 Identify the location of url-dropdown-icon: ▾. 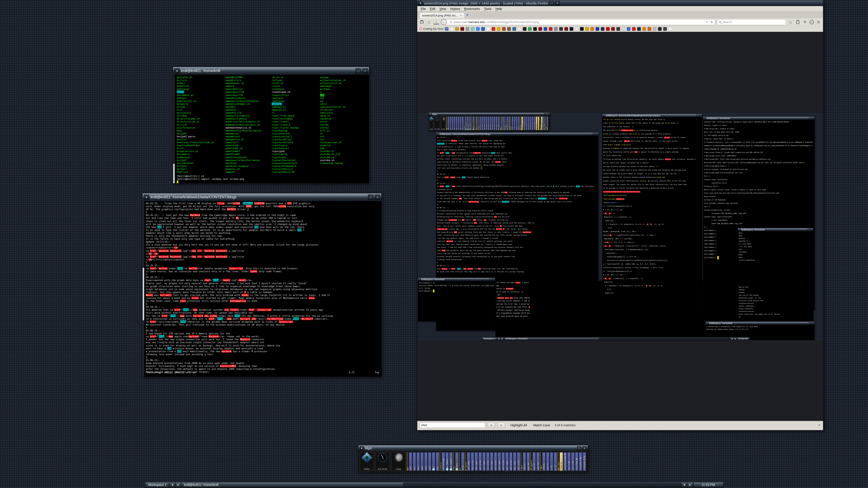
(707, 22).